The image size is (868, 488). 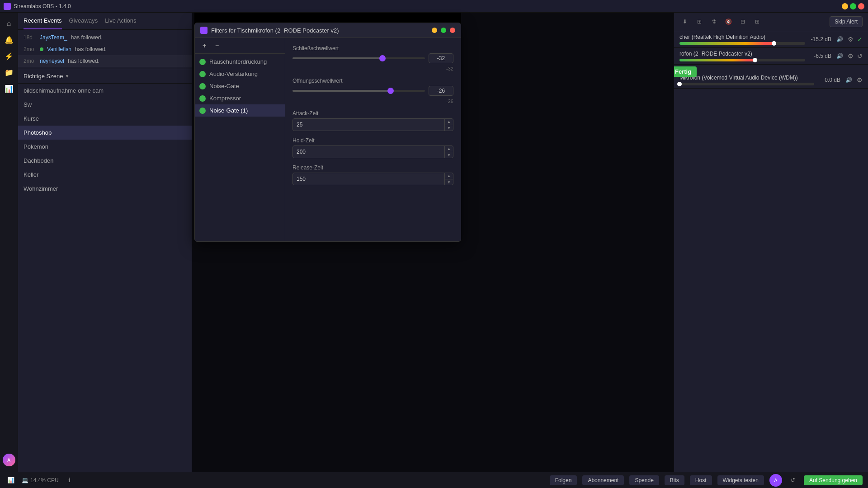 I want to click on attack-value: 25, so click(x=369, y=125).